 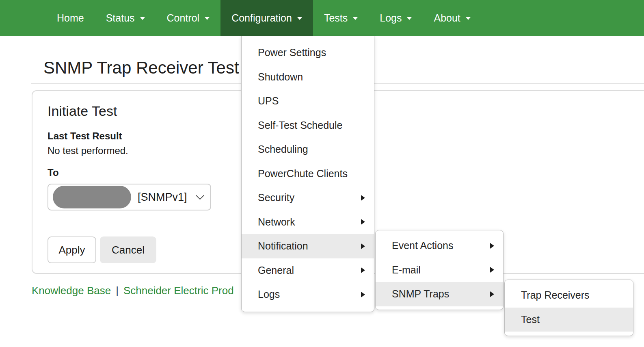 What do you see at coordinates (569, 320) in the screenshot?
I see `snmp-traps-menu-item-test: Test` at bounding box center [569, 320].